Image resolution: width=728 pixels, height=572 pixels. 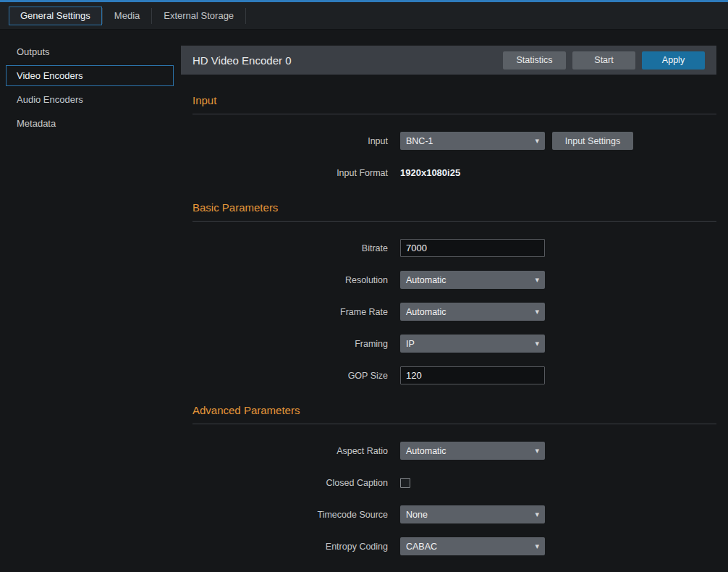 What do you see at coordinates (454, 279) in the screenshot?
I see `resolution-row: Resolution Automatic ▾` at bounding box center [454, 279].